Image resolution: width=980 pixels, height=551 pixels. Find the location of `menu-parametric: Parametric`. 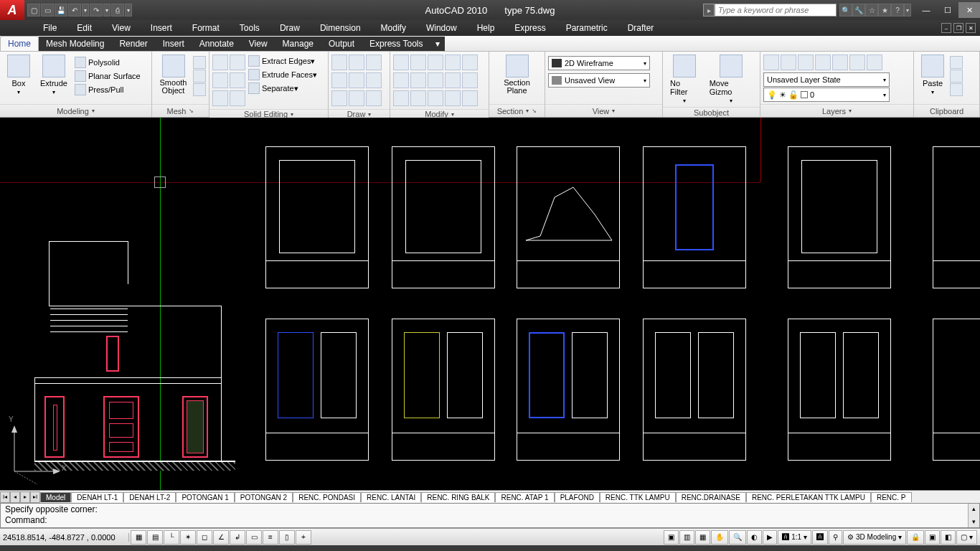

menu-parametric: Parametric is located at coordinates (587, 28).